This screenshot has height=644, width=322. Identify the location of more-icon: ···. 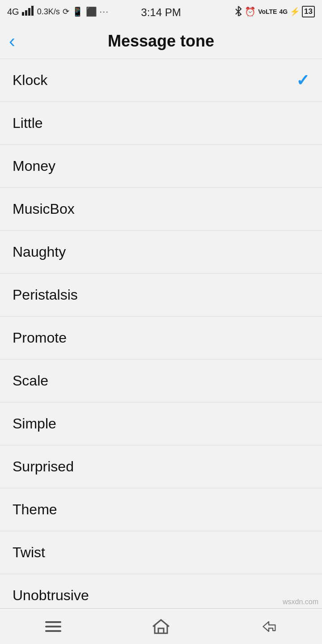
(105, 12).